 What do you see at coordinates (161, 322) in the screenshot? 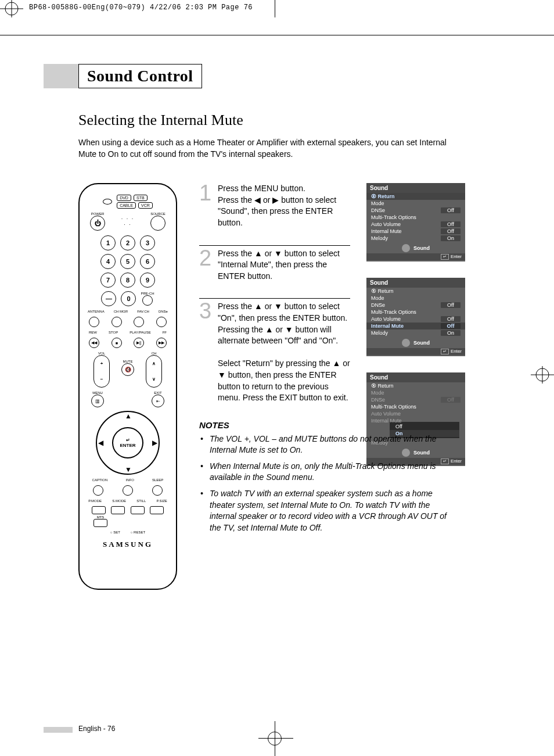
I see `dnse-button` at bounding box center [161, 322].